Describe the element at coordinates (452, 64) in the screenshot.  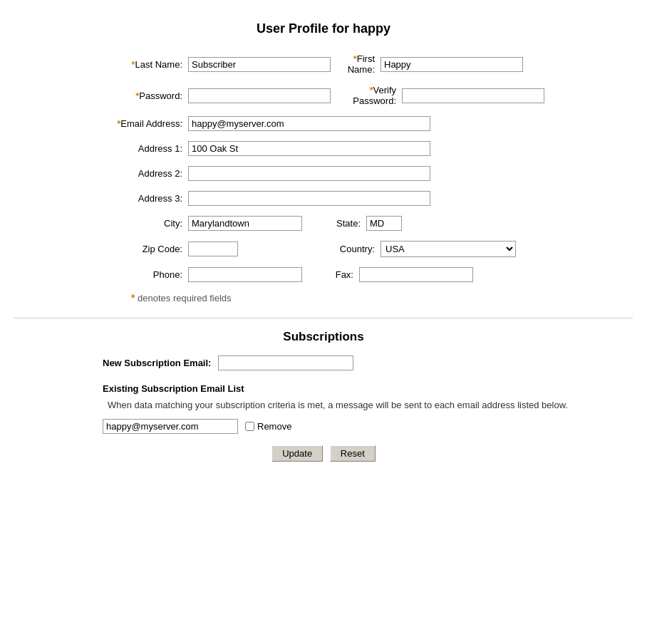
I see `first-name-col: *First Name:` at that location.